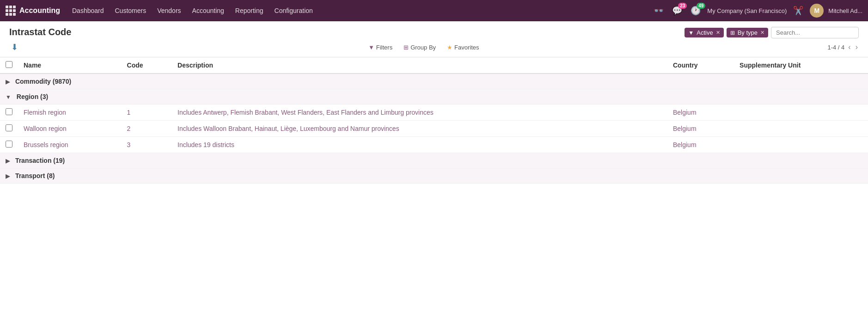 This screenshot has height=327, width=868. I want to click on filter-icon: ▼, so click(691, 33).